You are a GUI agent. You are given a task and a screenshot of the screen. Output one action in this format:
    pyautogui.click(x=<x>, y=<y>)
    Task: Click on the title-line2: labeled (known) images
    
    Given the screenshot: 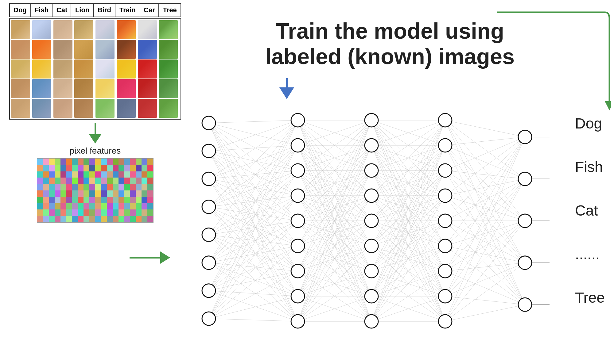 What is the action you would take?
    pyautogui.click(x=390, y=56)
    